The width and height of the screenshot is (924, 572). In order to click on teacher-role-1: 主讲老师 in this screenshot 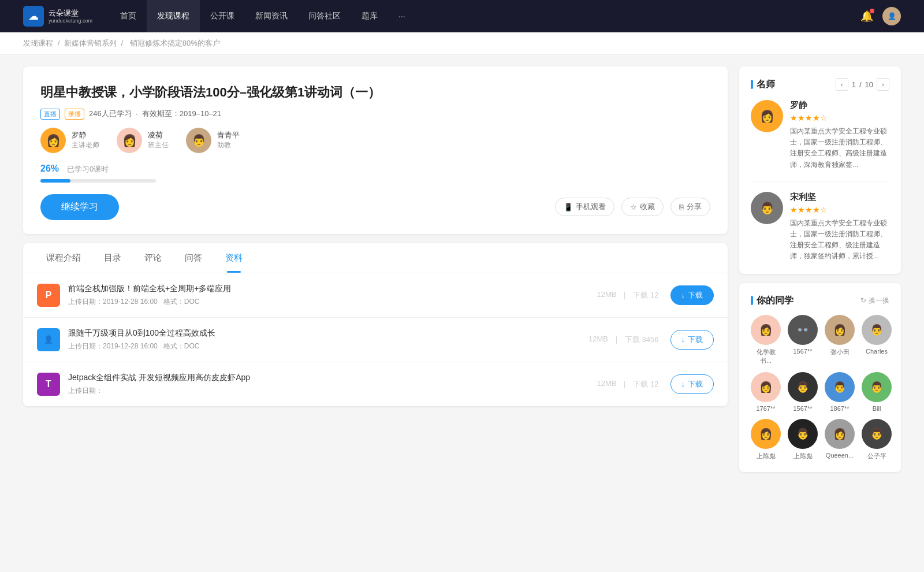, I will do `click(85, 146)`.